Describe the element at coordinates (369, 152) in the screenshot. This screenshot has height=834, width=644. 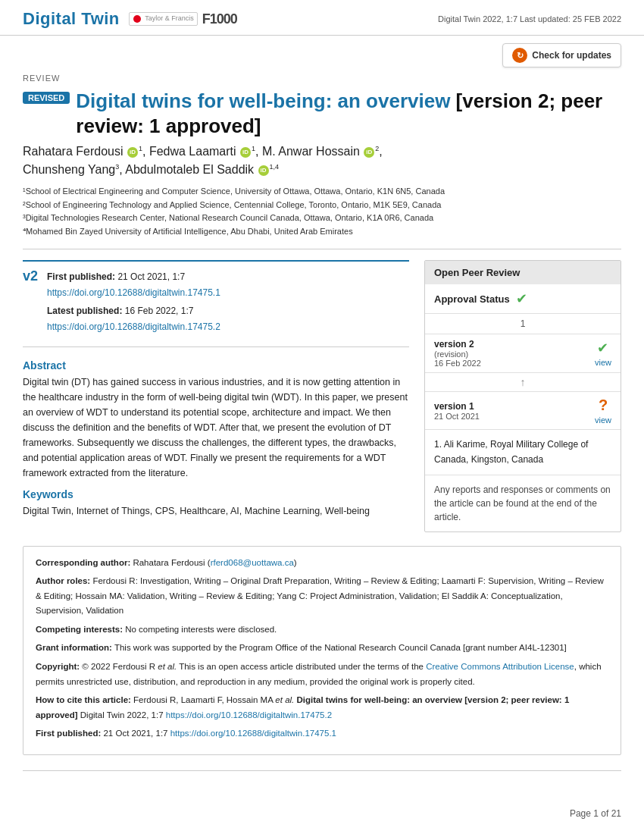
I see `orcid-icon-3: iD` at that location.